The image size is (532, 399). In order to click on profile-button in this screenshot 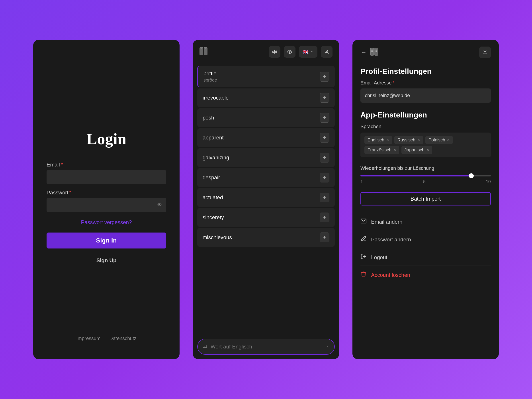, I will do `click(327, 52)`.